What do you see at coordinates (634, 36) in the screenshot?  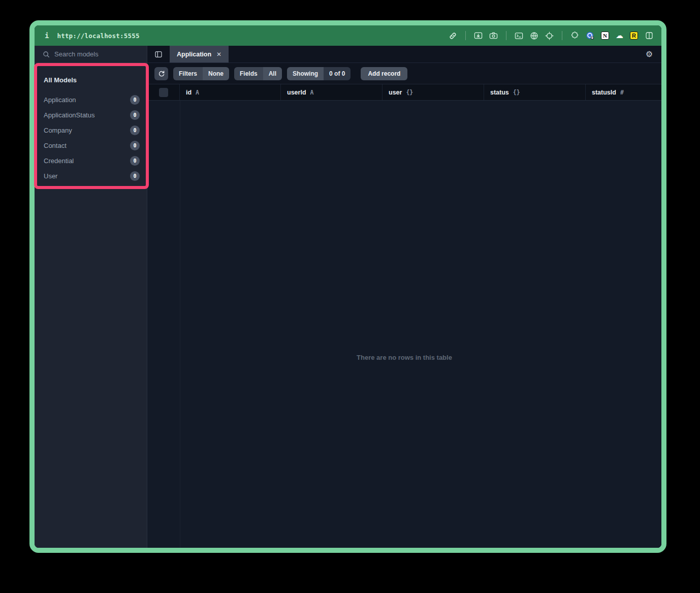 I see `refined-github-icon: R` at bounding box center [634, 36].